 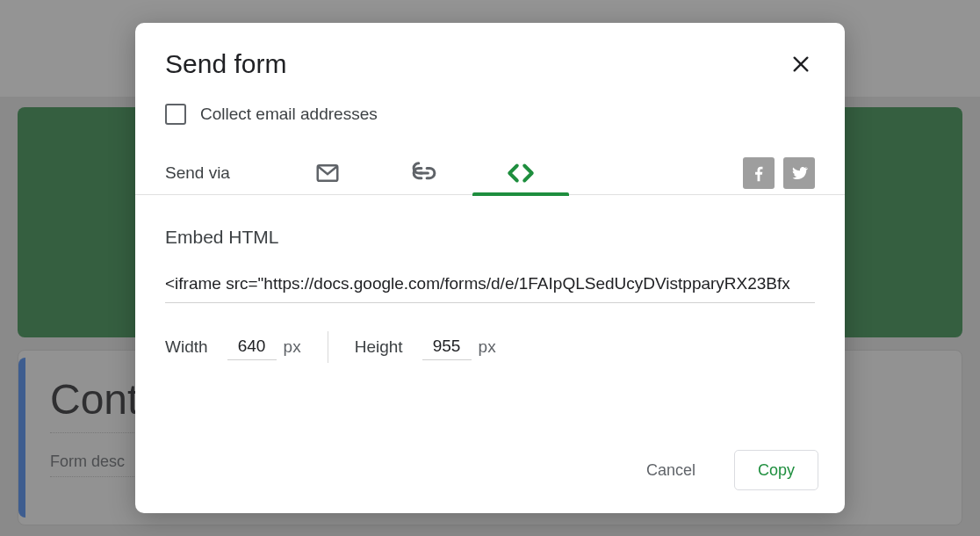 What do you see at coordinates (198, 173) in the screenshot?
I see `send-via-label: Send via` at bounding box center [198, 173].